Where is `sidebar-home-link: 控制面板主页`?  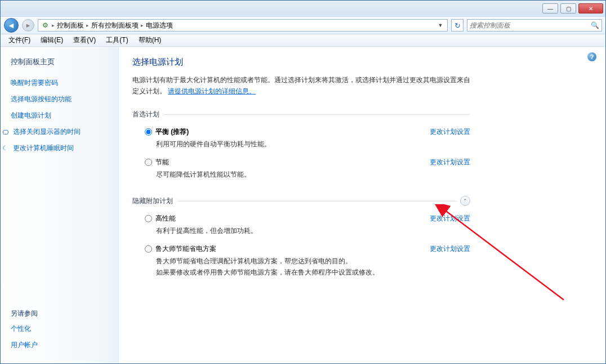 sidebar-home-link: 控制面板主页 is located at coordinates (61, 62).